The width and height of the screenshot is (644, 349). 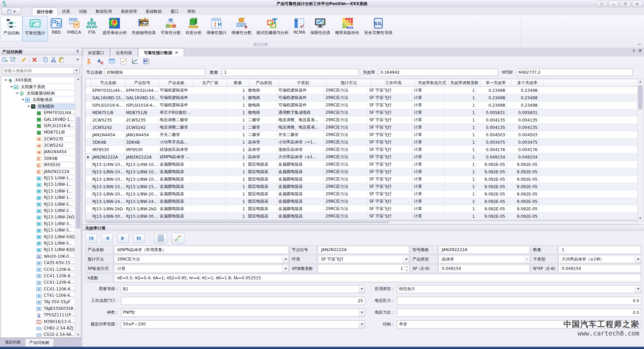 I want to click on table-row: 3DK4B3DK4B小功率开关晶...1晶体管小功率晶体管（<1...299C应…, so click(x=364, y=142).